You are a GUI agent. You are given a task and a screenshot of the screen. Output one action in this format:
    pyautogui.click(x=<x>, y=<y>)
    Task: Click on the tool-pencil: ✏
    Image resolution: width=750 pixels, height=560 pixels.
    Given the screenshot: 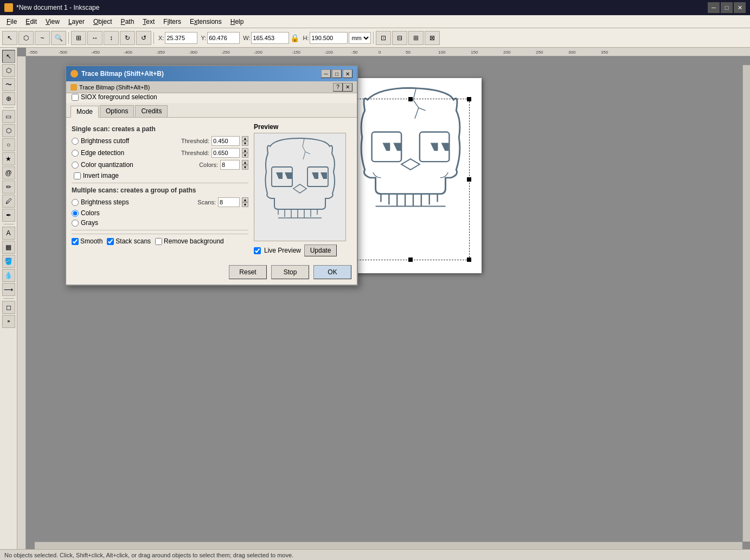 What is the action you would take?
    pyautogui.click(x=9, y=187)
    